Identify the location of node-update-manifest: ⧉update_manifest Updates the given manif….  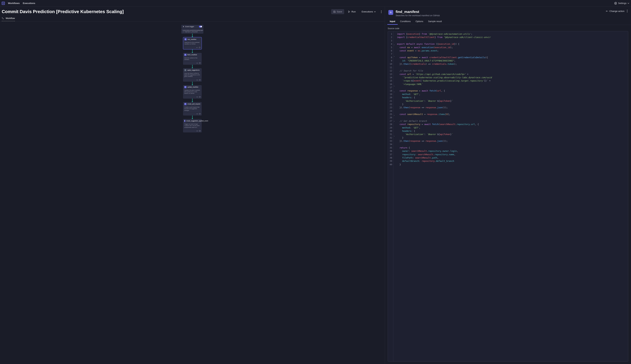
(192, 92).